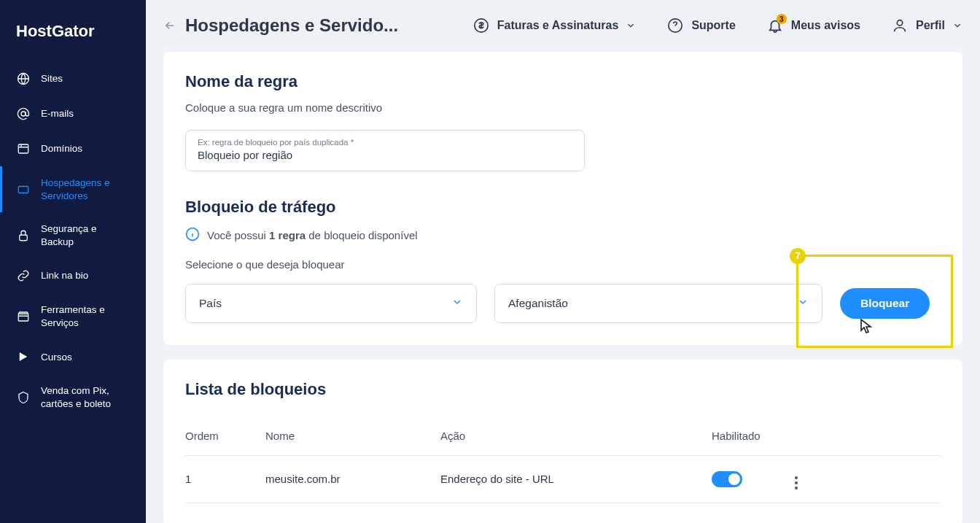 This screenshot has width=980, height=523. Describe the element at coordinates (287, 235) in the screenshot. I see `info-bold: 1 regra` at that location.